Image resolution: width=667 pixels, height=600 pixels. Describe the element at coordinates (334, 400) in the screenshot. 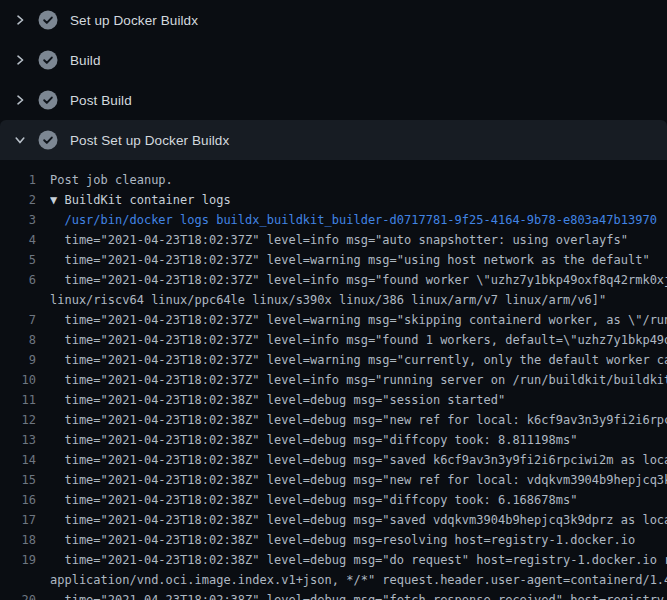

I see `log-row: 11 time="2021-04-23T18:02:38Z" level=deb…` at that location.